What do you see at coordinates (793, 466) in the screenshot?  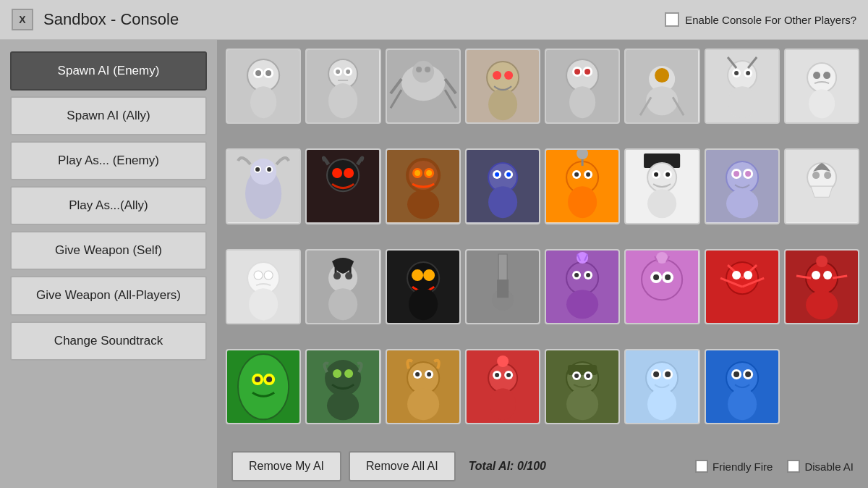 I see `disable-ai-checkbox` at bounding box center [793, 466].